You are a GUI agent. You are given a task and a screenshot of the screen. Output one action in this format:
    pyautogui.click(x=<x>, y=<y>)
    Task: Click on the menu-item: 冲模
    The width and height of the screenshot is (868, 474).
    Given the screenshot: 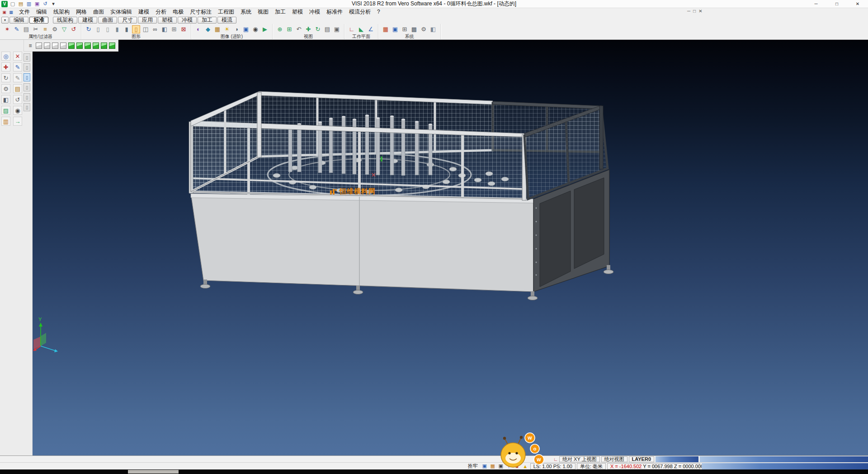 What is the action you would take?
    pyautogui.click(x=315, y=12)
    